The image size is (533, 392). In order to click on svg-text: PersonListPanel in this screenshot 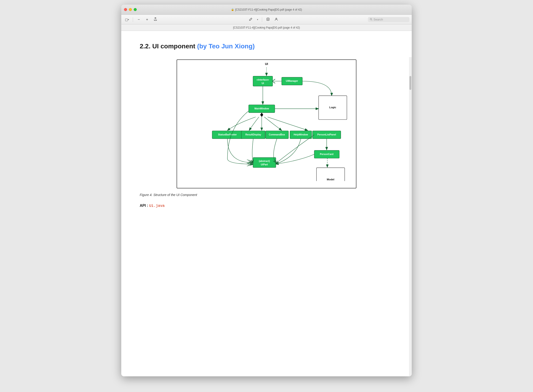, I will do `click(327, 134)`.